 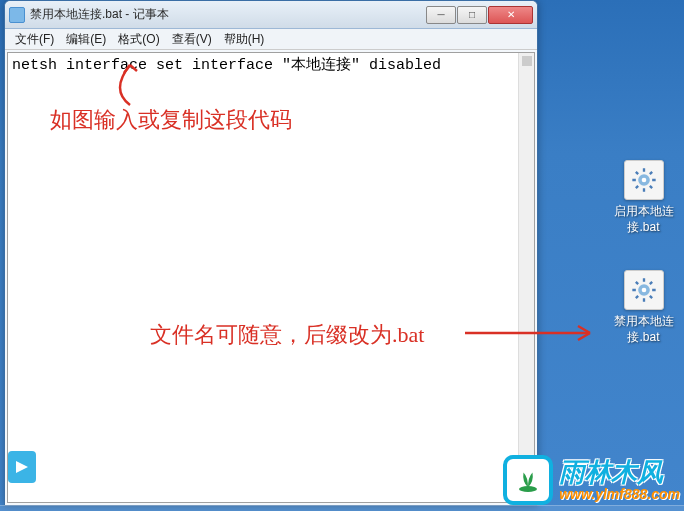 I want to click on menubar: 文件(F) 编辑(E) 格式(O) 查看(V) 帮助(H), so click(x=271, y=40).